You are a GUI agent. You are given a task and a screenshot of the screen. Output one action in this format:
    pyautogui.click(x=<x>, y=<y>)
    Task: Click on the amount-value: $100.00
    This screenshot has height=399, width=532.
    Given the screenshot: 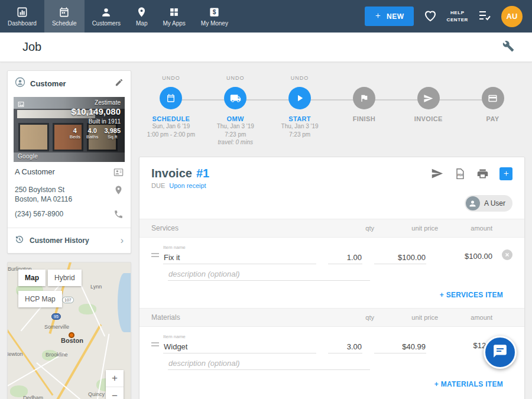 What is the action you would take?
    pyautogui.click(x=465, y=258)
    